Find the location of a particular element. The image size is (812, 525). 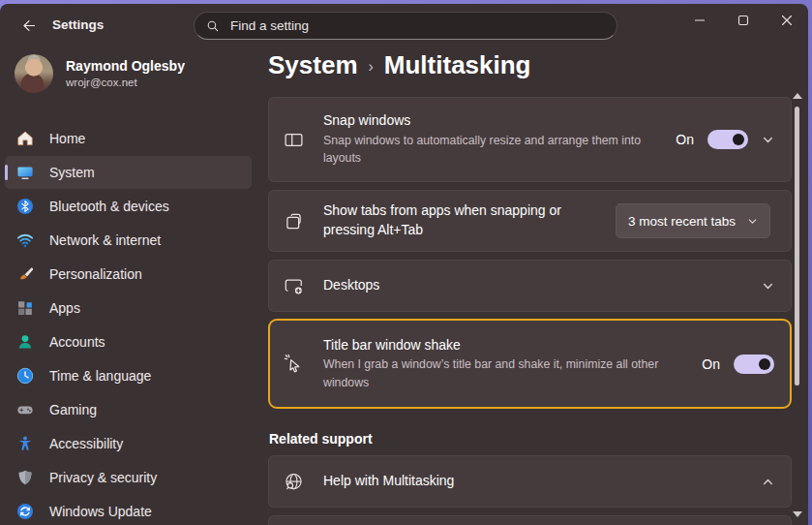

gaming-icon is located at coordinates (25, 410).